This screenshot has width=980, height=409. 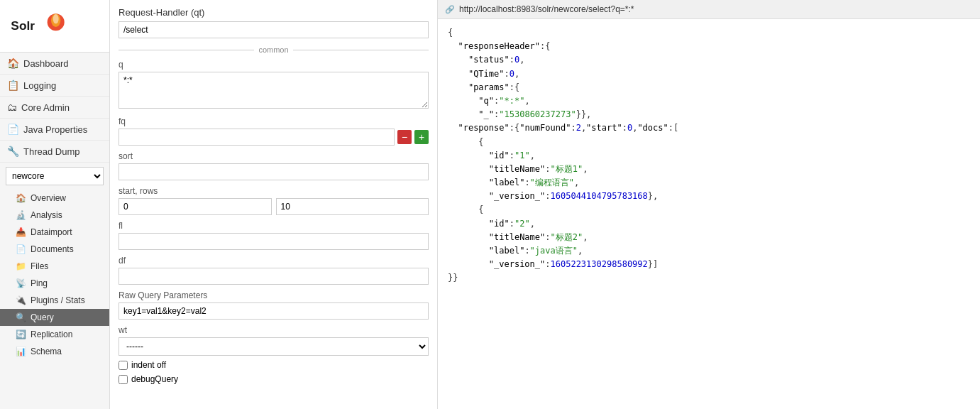 I want to click on raw-query-input, so click(x=274, y=311).